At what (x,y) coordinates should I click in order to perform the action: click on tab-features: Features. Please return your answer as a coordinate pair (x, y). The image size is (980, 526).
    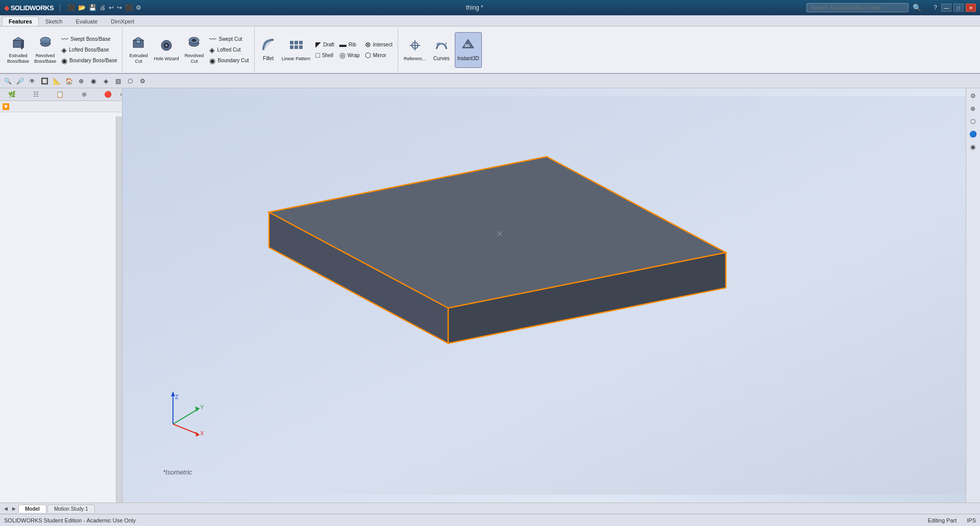
    Looking at the image, I should click on (20, 21).